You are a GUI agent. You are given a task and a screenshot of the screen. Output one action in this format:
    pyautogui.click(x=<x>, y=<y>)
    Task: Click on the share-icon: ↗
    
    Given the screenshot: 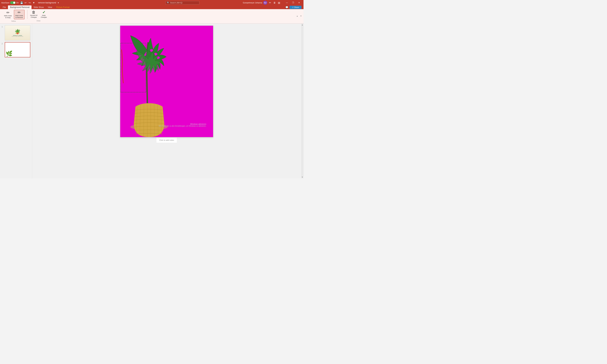 What is the action you would take?
    pyautogui.click(x=293, y=7)
    